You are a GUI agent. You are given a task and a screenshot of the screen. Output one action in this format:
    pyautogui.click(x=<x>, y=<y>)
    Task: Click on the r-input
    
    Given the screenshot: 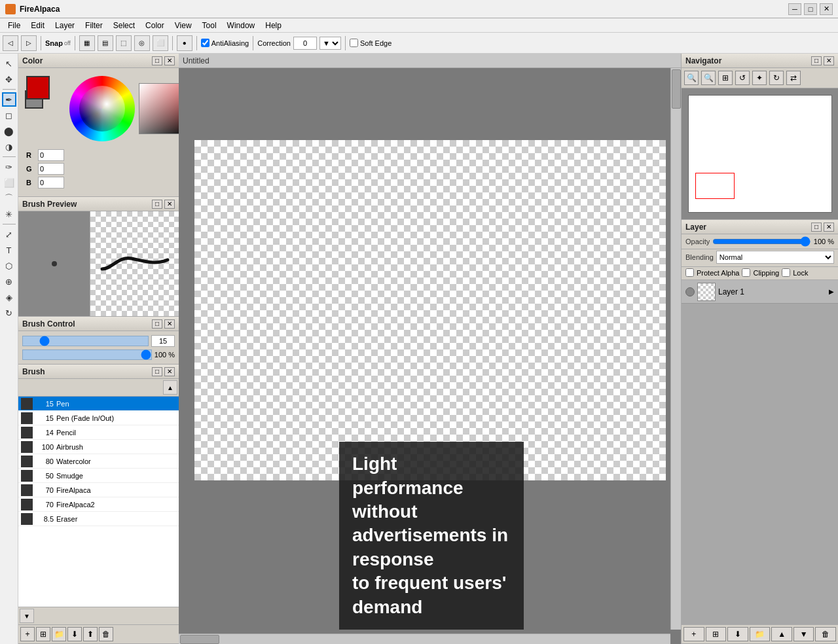 What is the action you would take?
    pyautogui.click(x=51, y=155)
    